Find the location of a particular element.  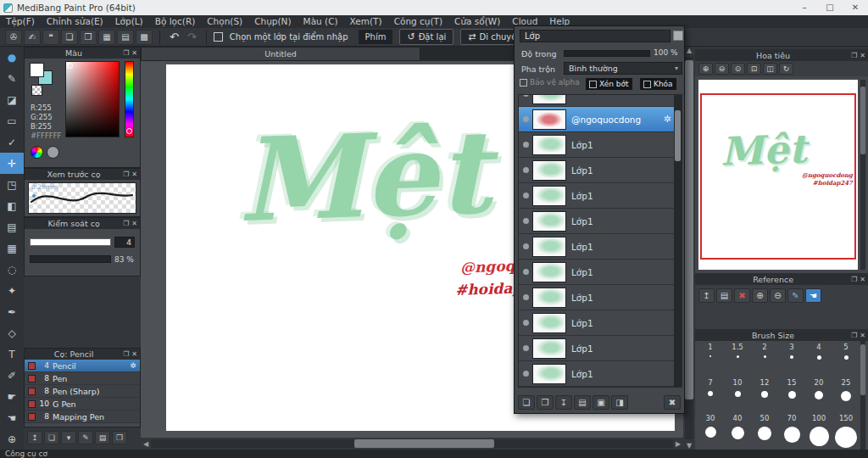

brush-size-cell: 70 is located at coordinates (792, 430).